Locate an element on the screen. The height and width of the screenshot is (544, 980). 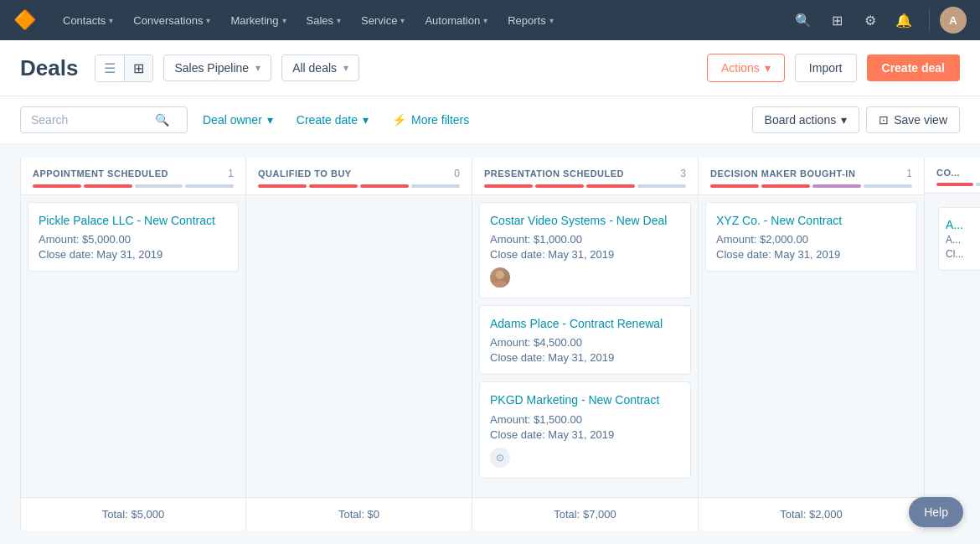
nav-divider is located at coordinates (930, 20).